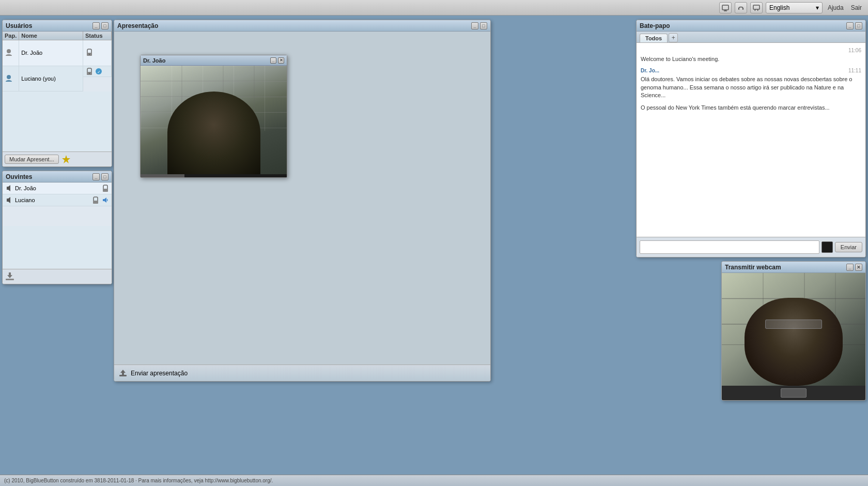  I want to click on tab-todos: Todos, so click(654, 38).